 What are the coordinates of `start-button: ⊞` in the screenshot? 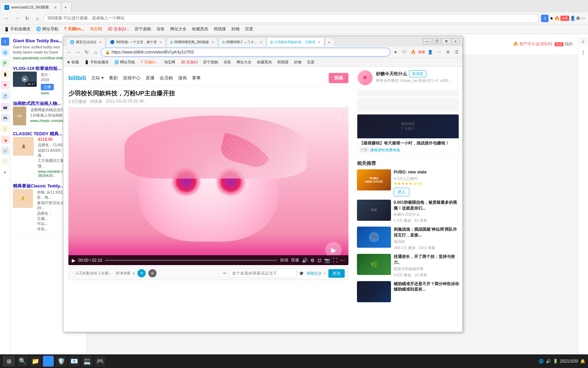 It's located at (9, 361).